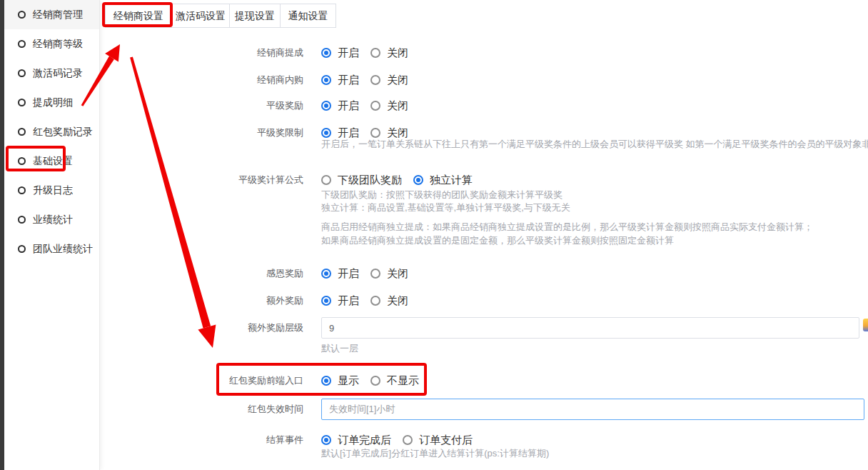  I want to click on form-row-dealer-internal-purchase: 经销商内购 开启 关闭, so click(484, 80).